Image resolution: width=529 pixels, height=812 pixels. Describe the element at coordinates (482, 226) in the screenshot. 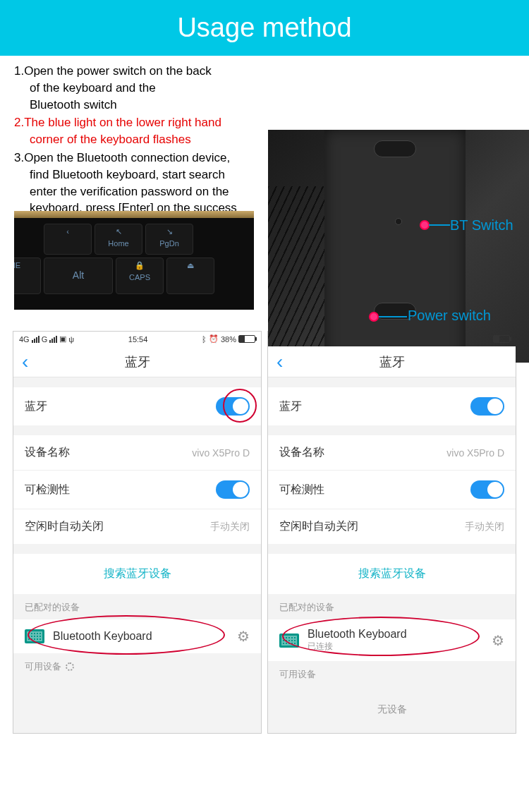

I see `bt-switch-label: BT Switch` at that location.